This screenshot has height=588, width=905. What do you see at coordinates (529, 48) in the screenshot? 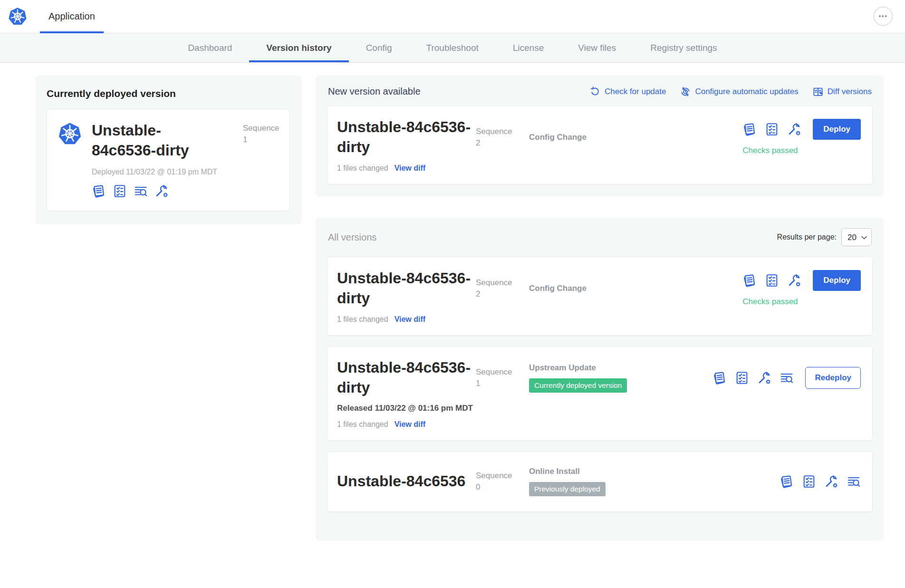
I see `tab-license: License` at bounding box center [529, 48].